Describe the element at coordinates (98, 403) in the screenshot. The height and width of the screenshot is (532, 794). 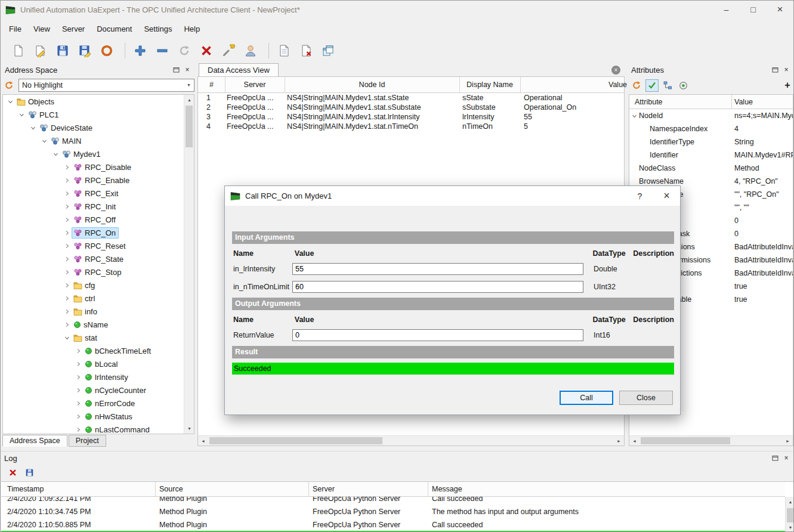
I see `tree-item-nErrorCode: nErrorCode` at that location.